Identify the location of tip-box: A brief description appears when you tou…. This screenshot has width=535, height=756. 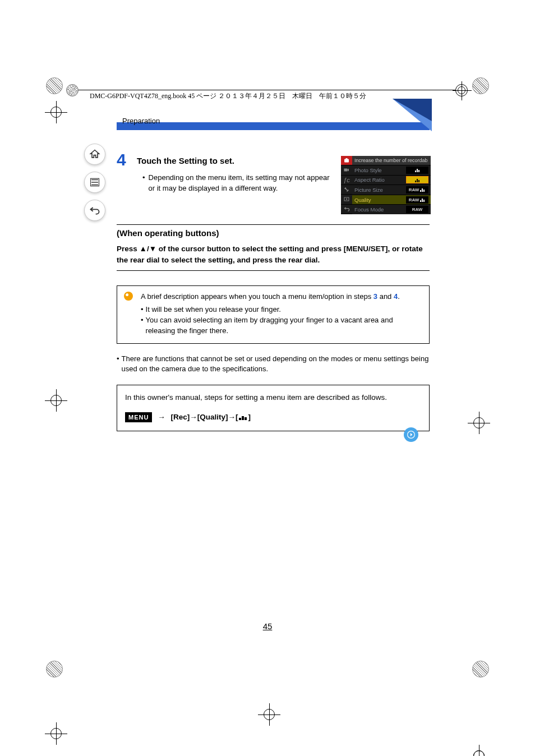
(273, 314).